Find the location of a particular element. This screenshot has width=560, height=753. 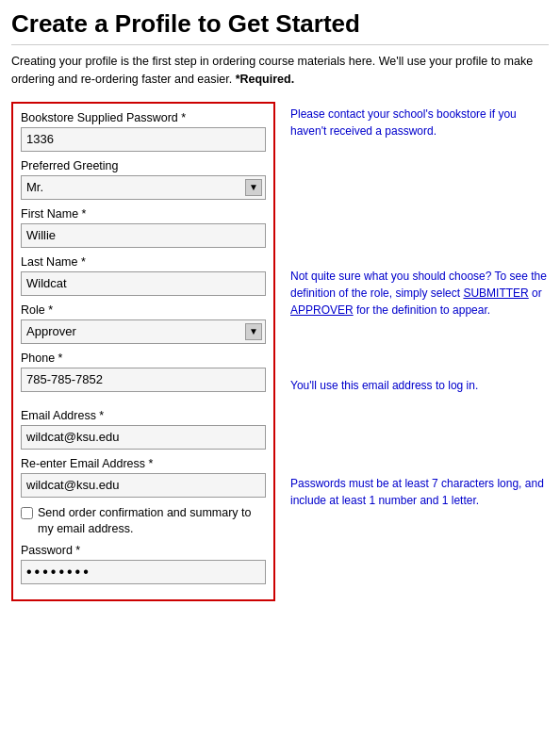

re-email-label: Re-enter Email Address * is located at coordinates (143, 464).